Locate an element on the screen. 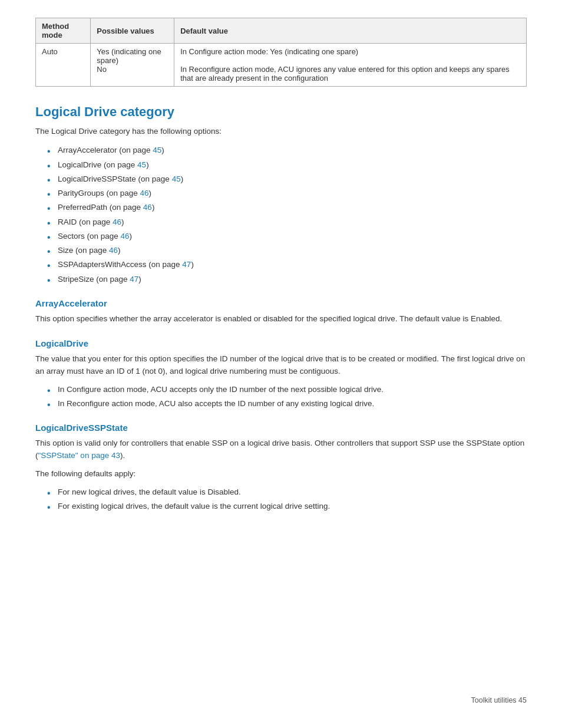  link-logical-drive: 45 is located at coordinates (141, 165).